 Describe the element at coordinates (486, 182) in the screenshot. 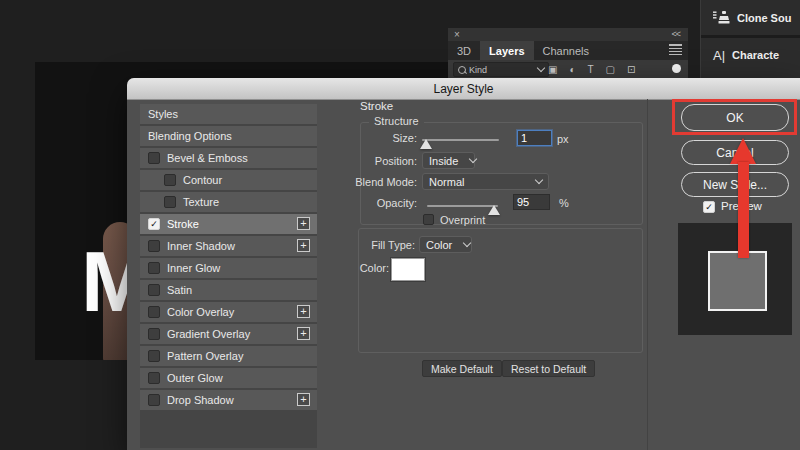

I see `blend-mode-dropdown: Normal` at that location.